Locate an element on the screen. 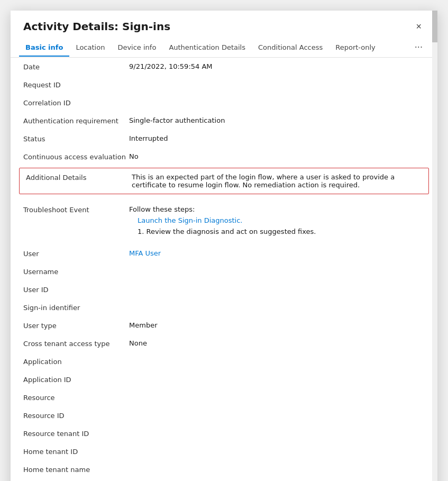 The width and height of the screenshot is (448, 481). value-user-type: Member is located at coordinates (277, 325).